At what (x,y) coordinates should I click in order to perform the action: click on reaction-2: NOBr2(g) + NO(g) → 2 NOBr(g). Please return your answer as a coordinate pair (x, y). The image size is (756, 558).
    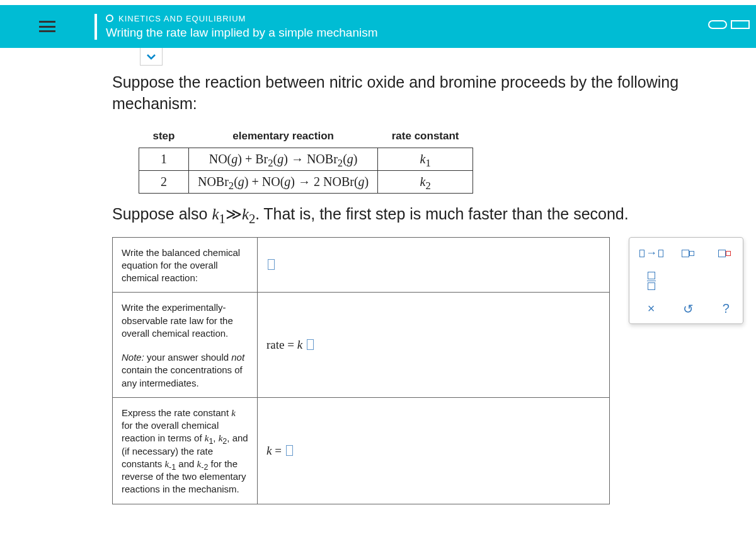
    Looking at the image, I should click on (283, 182).